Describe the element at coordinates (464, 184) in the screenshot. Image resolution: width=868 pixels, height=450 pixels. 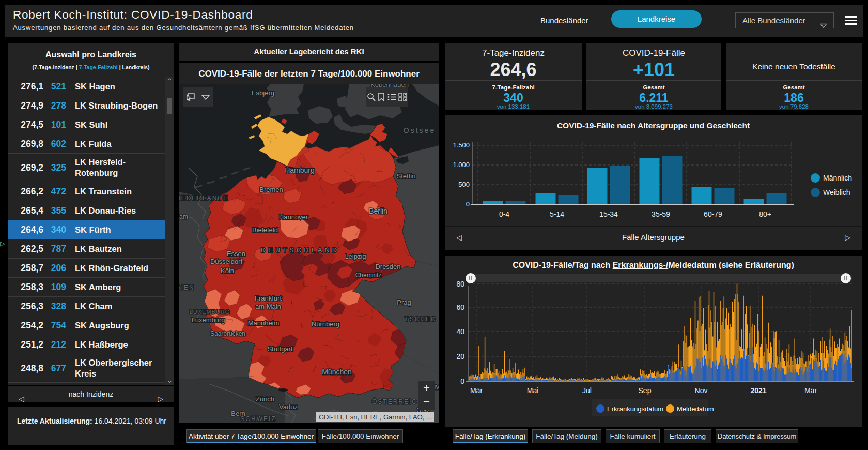
I see `svg-text: 500` at that location.